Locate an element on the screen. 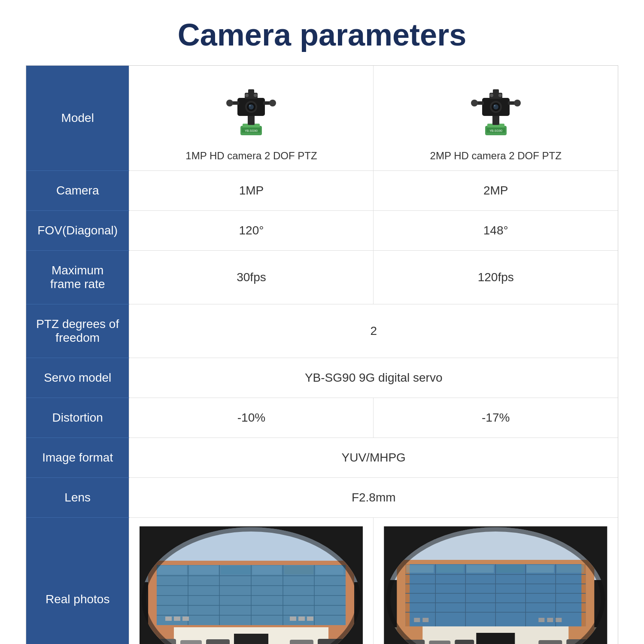 Image resolution: width=644 pixels, height=644 pixels. table-row-servo: Servo model YB-SG90 9G digital servo is located at coordinates (322, 378).